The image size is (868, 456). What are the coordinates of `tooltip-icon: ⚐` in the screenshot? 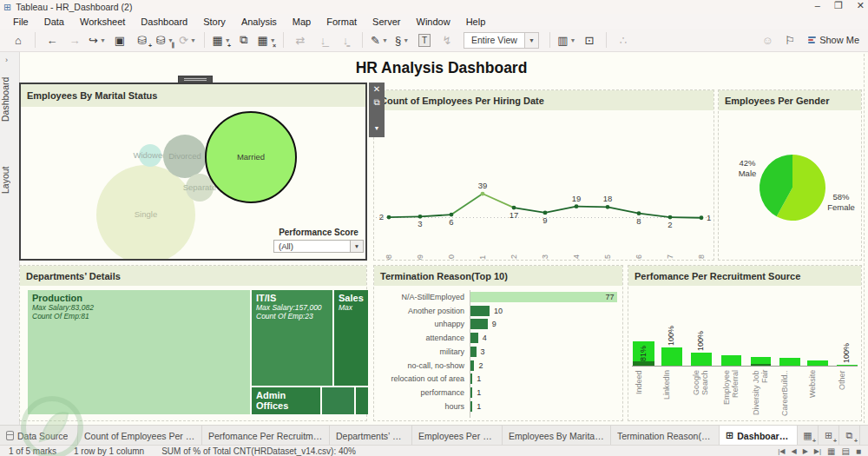 It's located at (790, 40).